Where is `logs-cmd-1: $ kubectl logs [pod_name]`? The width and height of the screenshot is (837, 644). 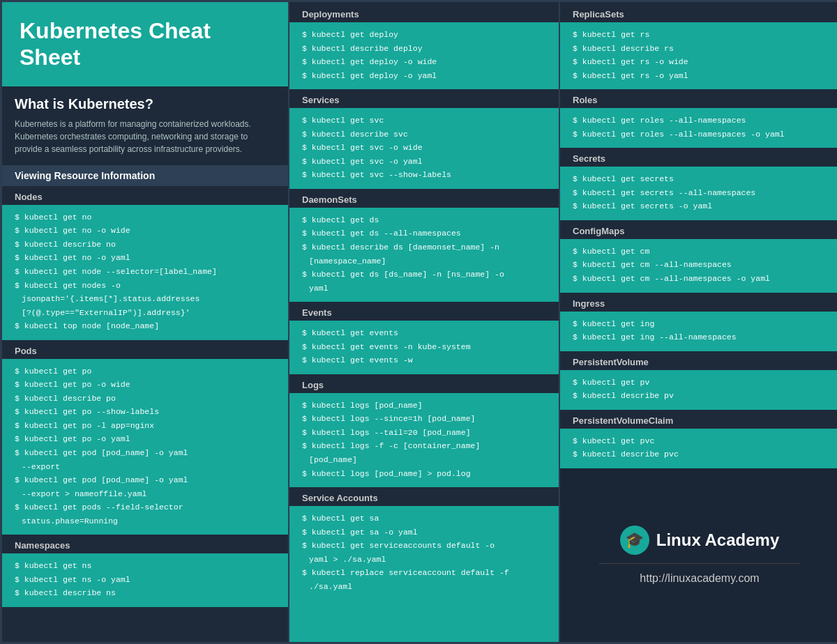 logs-cmd-1: $ kubectl logs [pod_name] is located at coordinates (424, 406).